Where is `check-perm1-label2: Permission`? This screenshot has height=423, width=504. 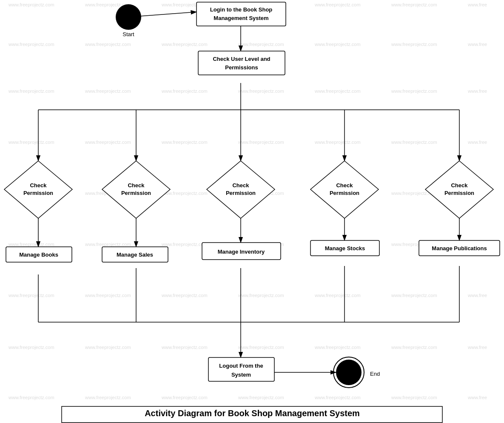
check-perm1-label2: Permission is located at coordinates (38, 193).